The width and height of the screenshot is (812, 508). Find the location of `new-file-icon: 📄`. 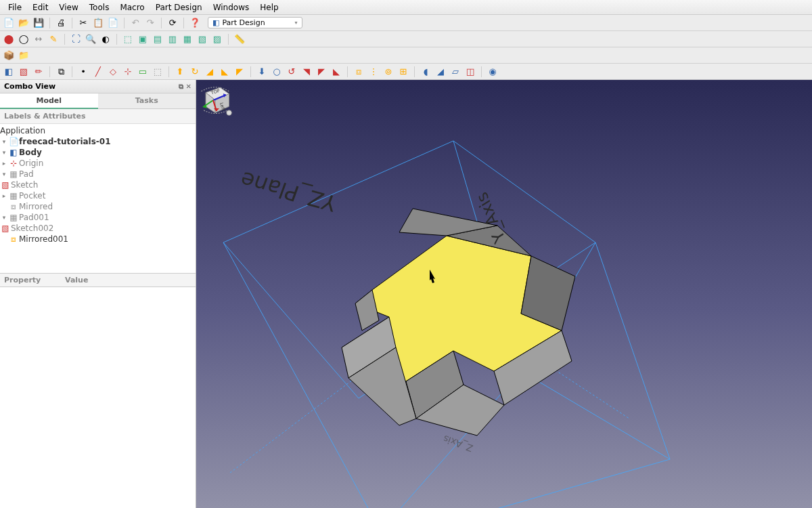

new-file-icon: 📄 is located at coordinates (9, 23).